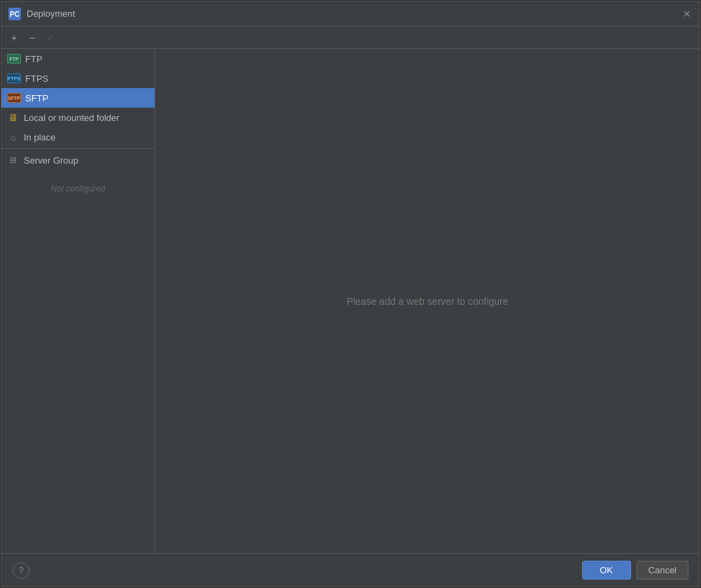 This screenshot has width=701, height=588. What do you see at coordinates (42, 14) in the screenshot?
I see `title-bar-left: PC Deployment` at bounding box center [42, 14].